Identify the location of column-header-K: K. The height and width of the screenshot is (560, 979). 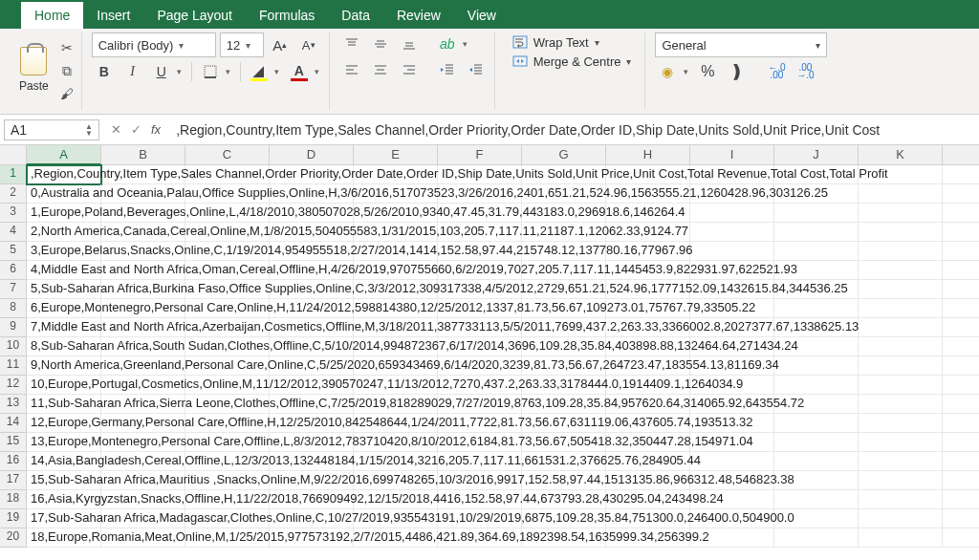
(901, 155).